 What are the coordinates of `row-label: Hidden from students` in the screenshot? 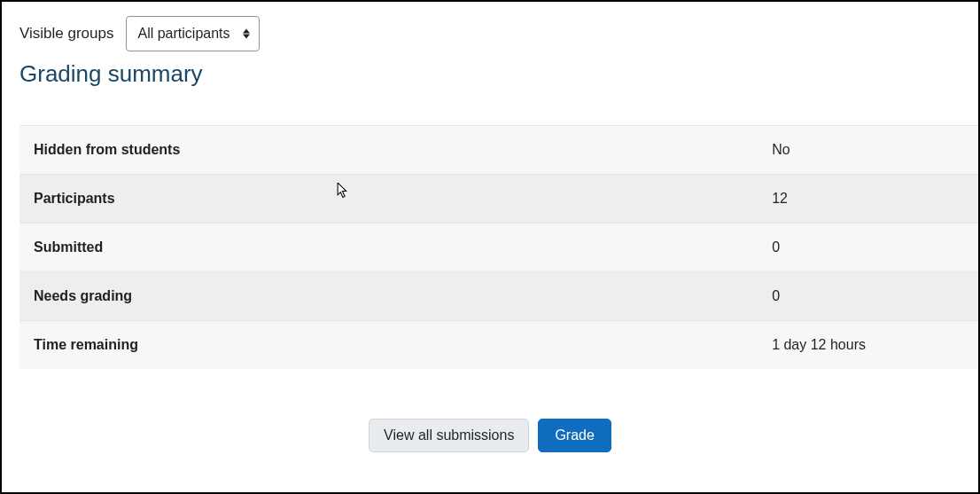 It's located at (388, 151).